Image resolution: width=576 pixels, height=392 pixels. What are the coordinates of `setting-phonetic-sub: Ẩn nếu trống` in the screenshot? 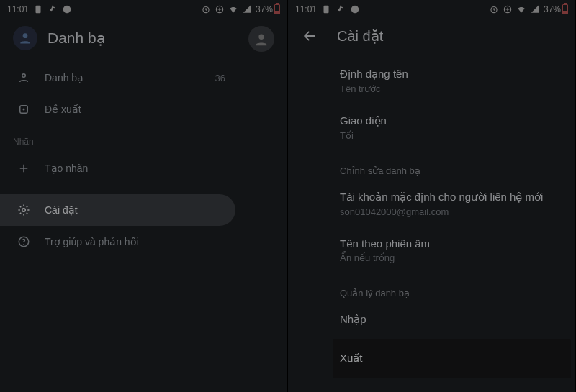 It's located at (451, 257).